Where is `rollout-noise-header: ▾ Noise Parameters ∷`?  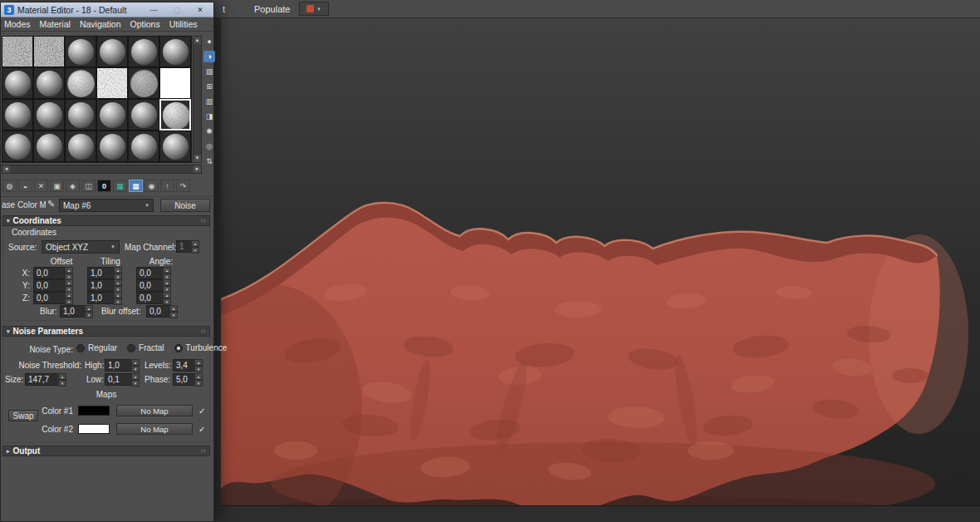
rollout-noise-header: ▾ Noise Parameters ∷ is located at coordinates (106, 331).